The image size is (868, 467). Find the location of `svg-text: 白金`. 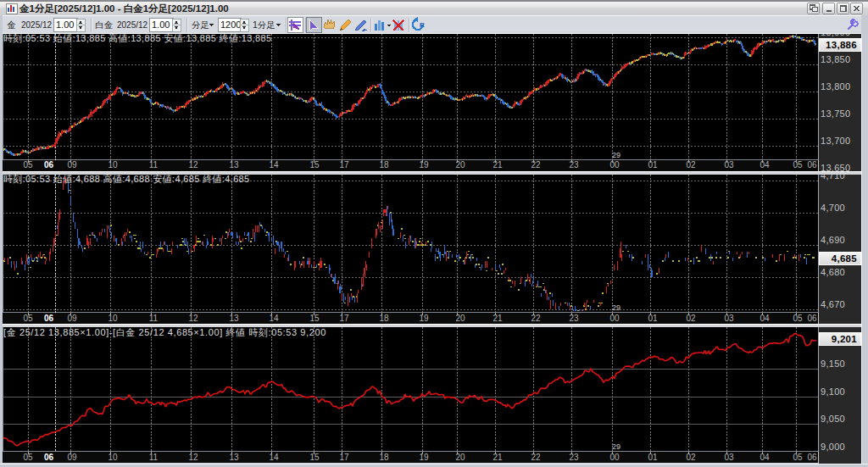

svg-text: 白金 is located at coordinates (104, 25).